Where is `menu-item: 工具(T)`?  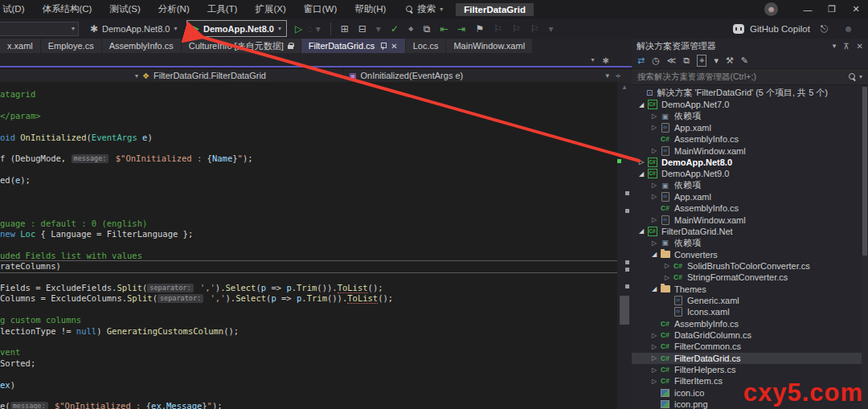
menu-item: 工具(T) is located at coordinates (223, 10).